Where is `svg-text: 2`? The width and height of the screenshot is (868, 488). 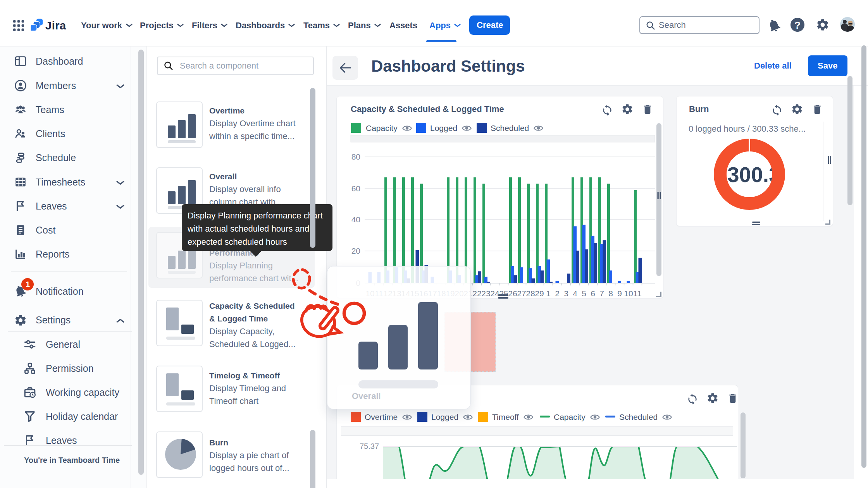
svg-text: 2 is located at coordinates (557, 294).